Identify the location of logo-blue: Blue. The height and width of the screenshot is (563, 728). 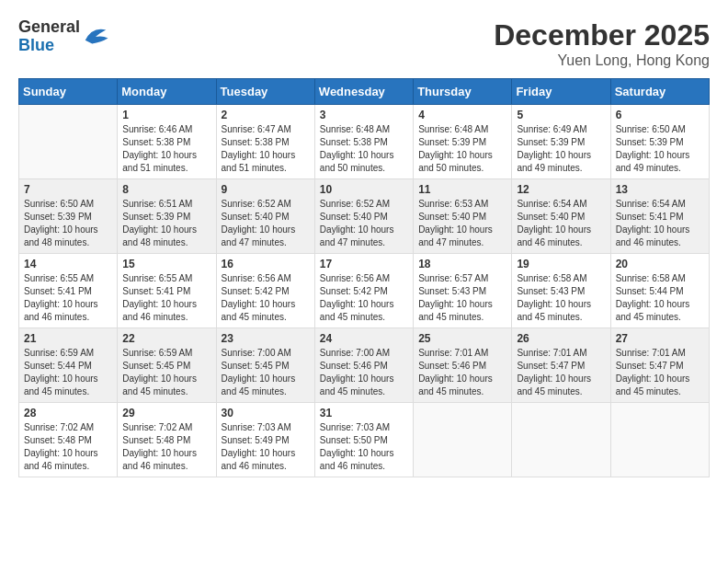
(50, 46).